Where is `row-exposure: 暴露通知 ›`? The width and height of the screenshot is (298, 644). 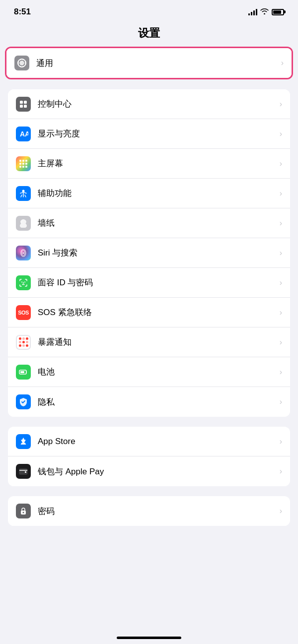
row-exposure: 暴露通知 › is located at coordinates (149, 342).